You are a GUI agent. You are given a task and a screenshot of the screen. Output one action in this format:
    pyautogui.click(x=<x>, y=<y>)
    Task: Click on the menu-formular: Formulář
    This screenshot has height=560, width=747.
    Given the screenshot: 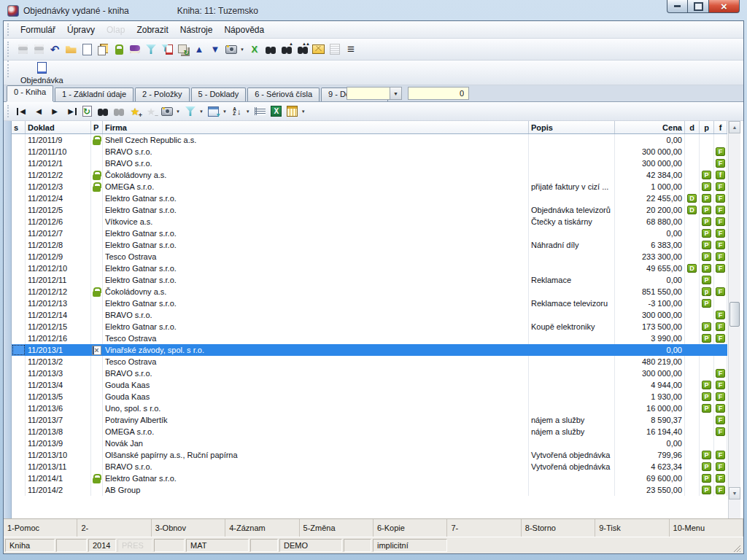 What is the action you would take?
    pyautogui.click(x=38, y=30)
    